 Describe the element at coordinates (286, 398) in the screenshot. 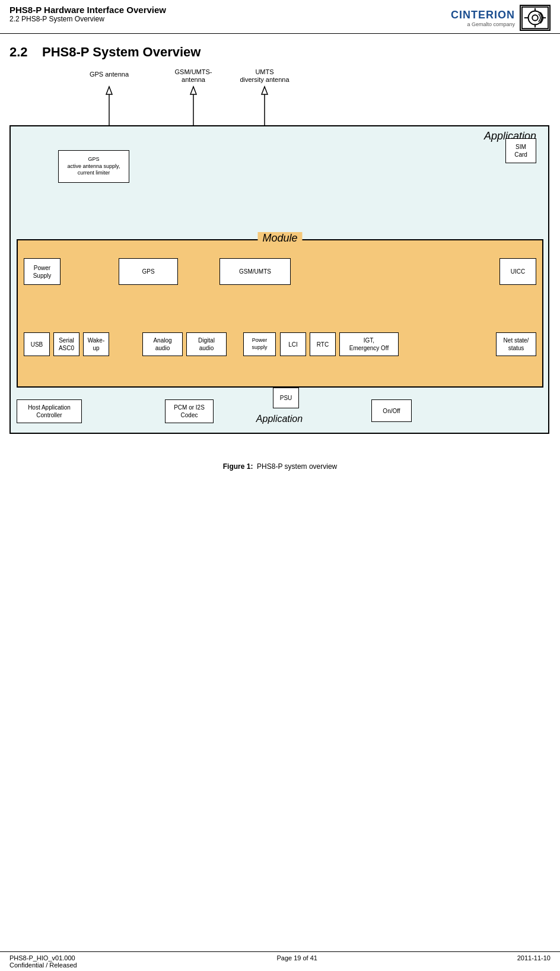

I see `psu-box: PSU` at that location.